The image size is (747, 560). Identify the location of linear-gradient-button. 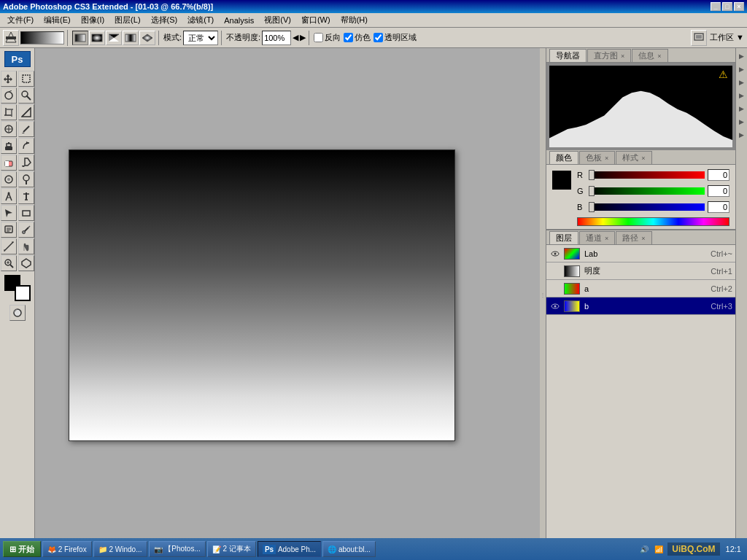
(80, 38).